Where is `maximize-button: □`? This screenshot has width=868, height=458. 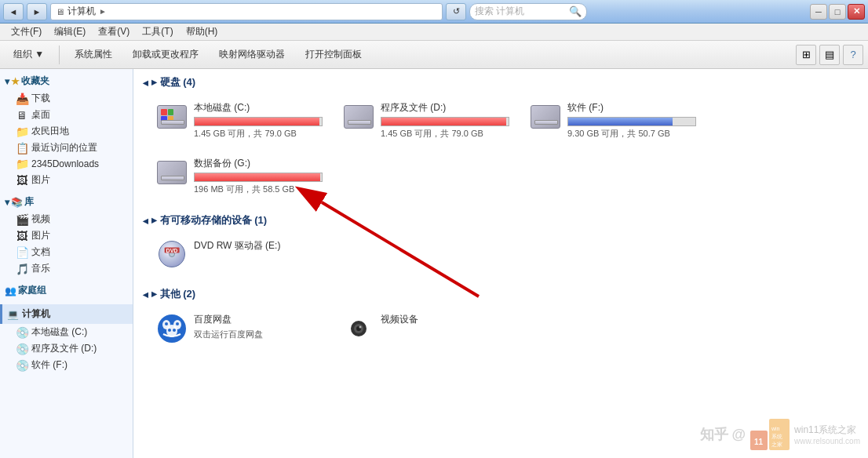
maximize-button: □ is located at coordinates (837, 12).